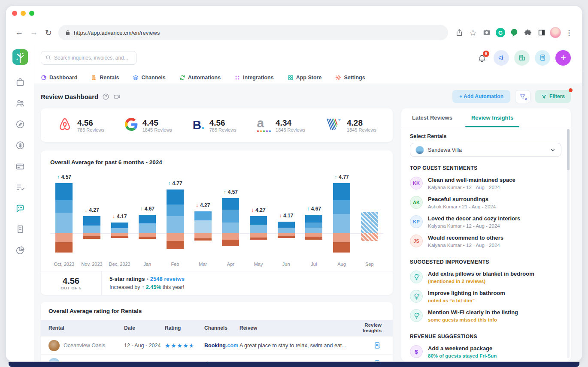 The width and height of the screenshot is (588, 367). What do you see at coordinates (486, 297) in the screenshot?
I see `improvement-item: Improve lighting in bathroomnoted as “a …` at bounding box center [486, 297].